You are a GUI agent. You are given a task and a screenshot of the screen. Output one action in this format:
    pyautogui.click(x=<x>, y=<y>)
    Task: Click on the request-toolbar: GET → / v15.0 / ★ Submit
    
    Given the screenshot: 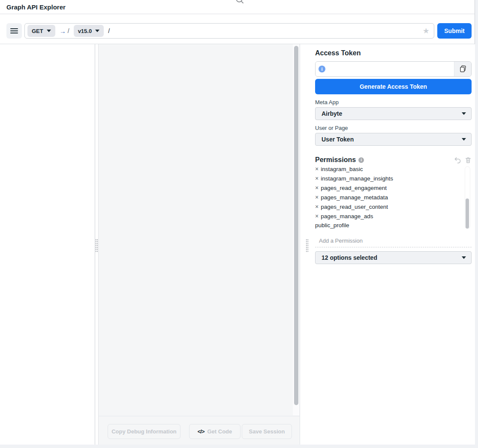 What is the action you would take?
    pyautogui.click(x=237, y=29)
    